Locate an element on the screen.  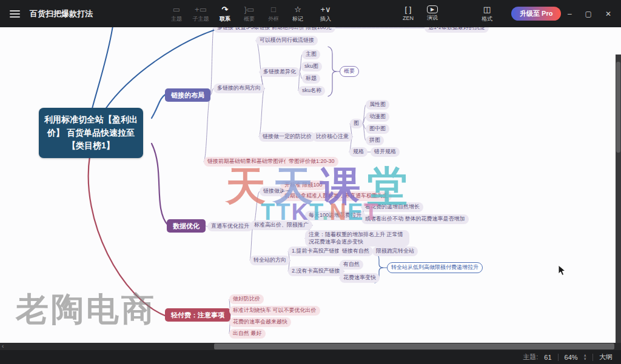
pitch-icon: ▶ is located at coordinates (432, 10).